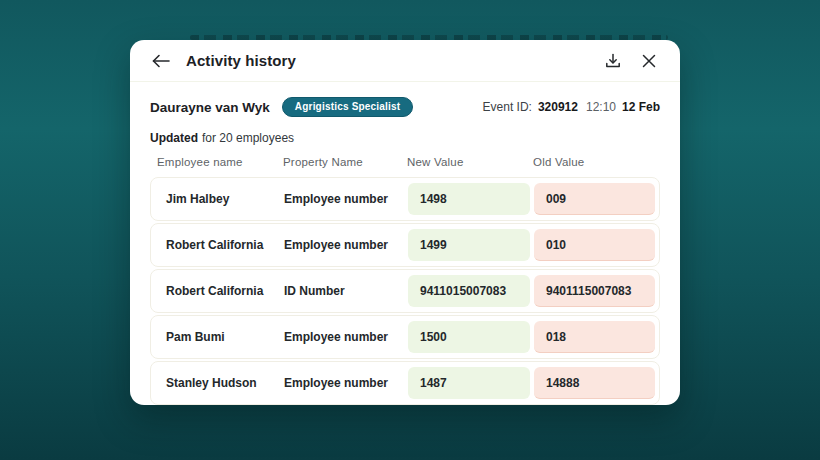 The height and width of the screenshot is (460, 820). What do you see at coordinates (161, 61) in the screenshot?
I see `arrow-left-icon` at bounding box center [161, 61].